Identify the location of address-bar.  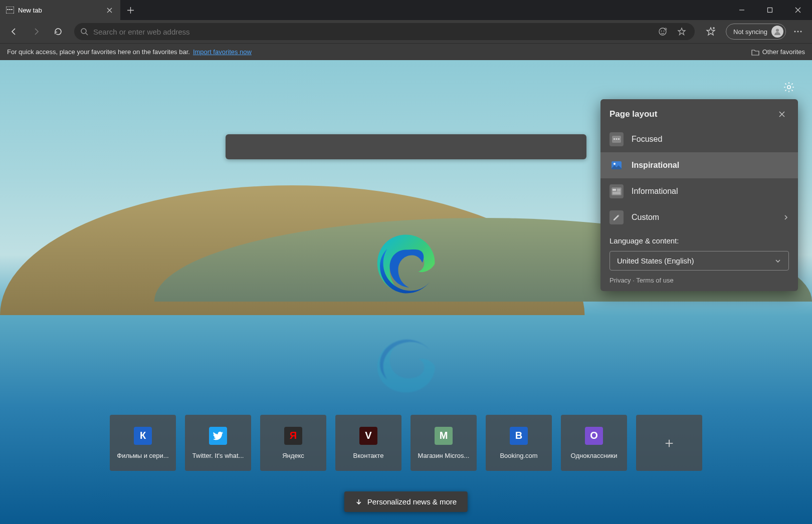
(384, 32).